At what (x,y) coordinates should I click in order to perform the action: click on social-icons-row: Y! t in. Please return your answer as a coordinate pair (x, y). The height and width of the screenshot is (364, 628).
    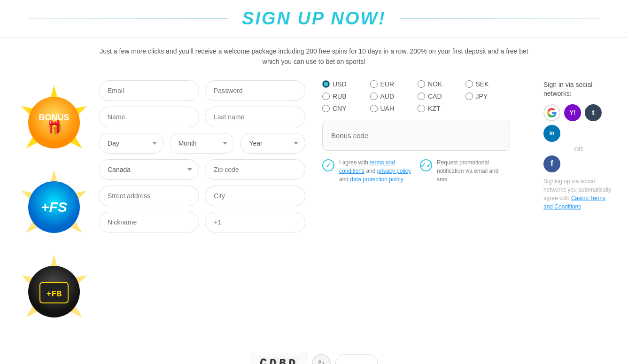
    Looking at the image, I should click on (579, 123).